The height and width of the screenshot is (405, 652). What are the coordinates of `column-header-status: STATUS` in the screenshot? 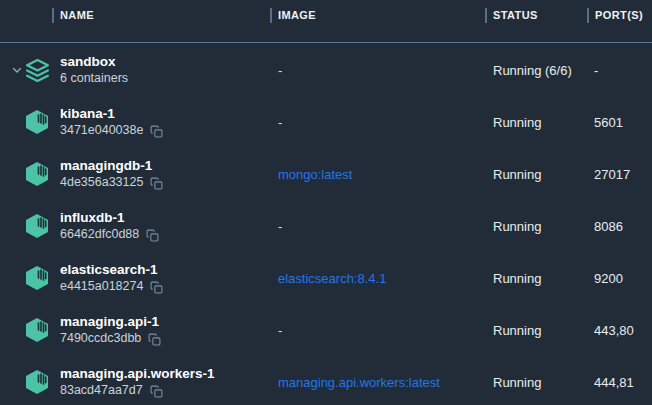 It's located at (512, 16).